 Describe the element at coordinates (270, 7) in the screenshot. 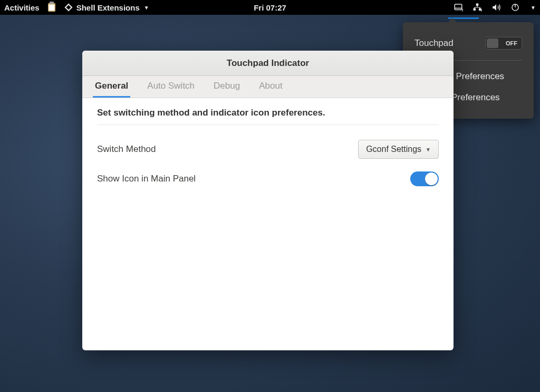

I see `clock: Fri 07:27` at that location.